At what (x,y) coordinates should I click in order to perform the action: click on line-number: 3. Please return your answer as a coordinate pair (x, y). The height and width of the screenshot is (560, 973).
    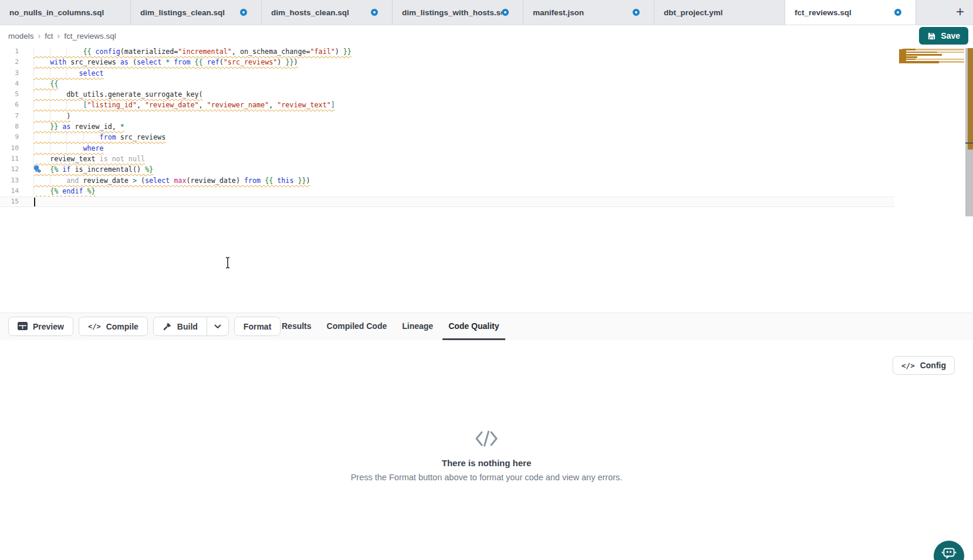
    Looking at the image, I should click on (9, 73).